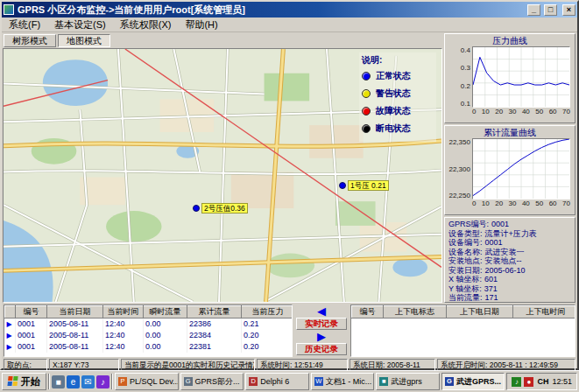 This screenshot has width=579, height=392. What do you see at coordinates (491, 289) in the screenshot?
I see `info-value: 371` at bounding box center [491, 289].